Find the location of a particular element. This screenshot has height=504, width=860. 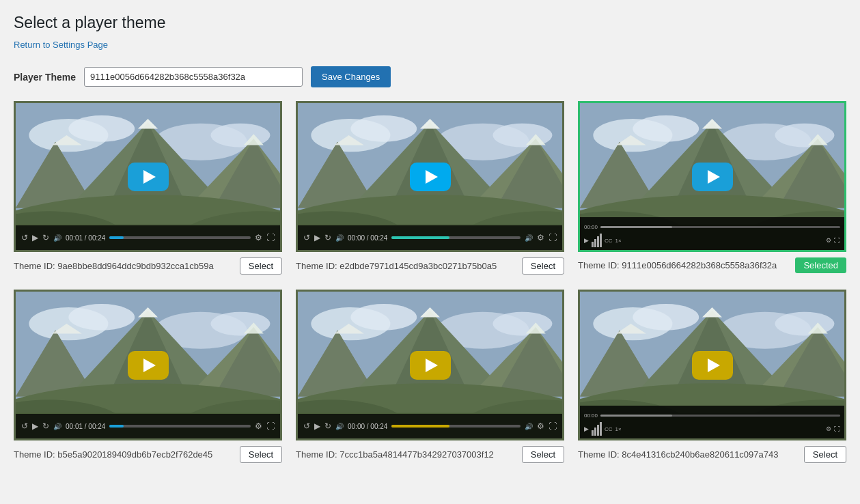

fullscreen-icon-5: ⛶ is located at coordinates (837, 429).